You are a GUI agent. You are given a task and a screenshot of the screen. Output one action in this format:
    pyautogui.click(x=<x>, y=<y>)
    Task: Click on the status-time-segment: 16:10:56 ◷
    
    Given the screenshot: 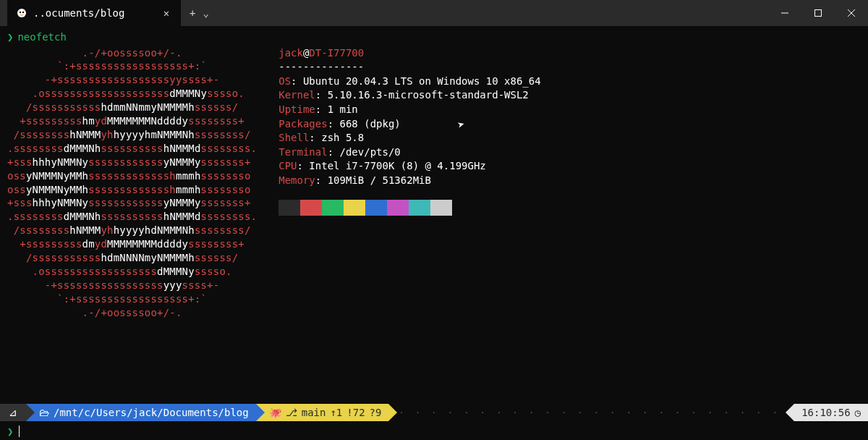 What is the action you would take?
    pyautogui.click(x=831, y=412)
    